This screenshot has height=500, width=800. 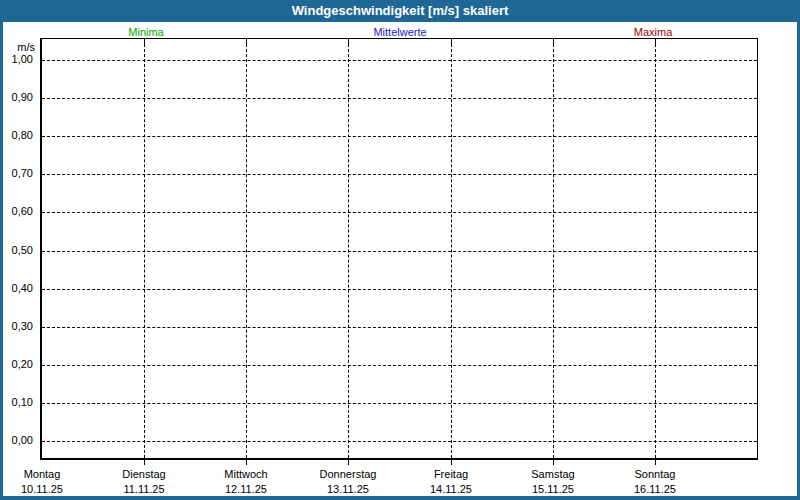 What do you see at coordinates (246, 489) in the screenshot?
I see `x-date-label: 12.11.25` at bounding box center [246, 489].